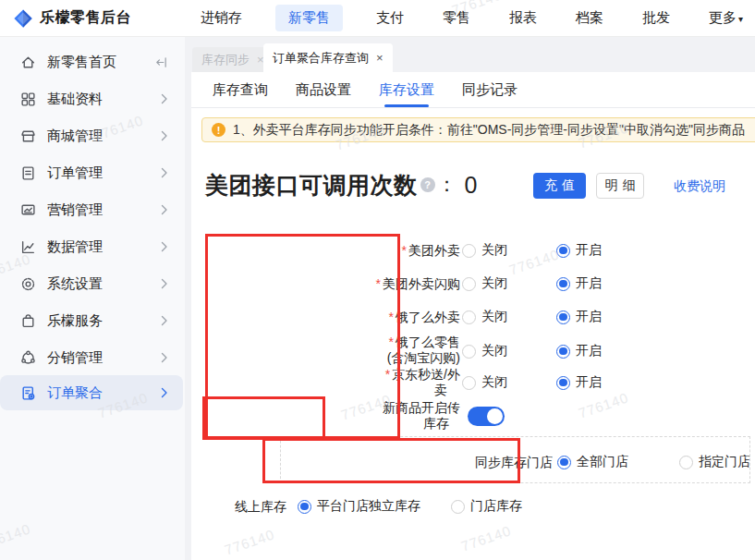 Image resolution: width=755 pixels, height=560 pixels. Describe the element at coordinates (91, 210) in the screenshot. I see `sidebar-item-marketing: 营销管理` at that location.